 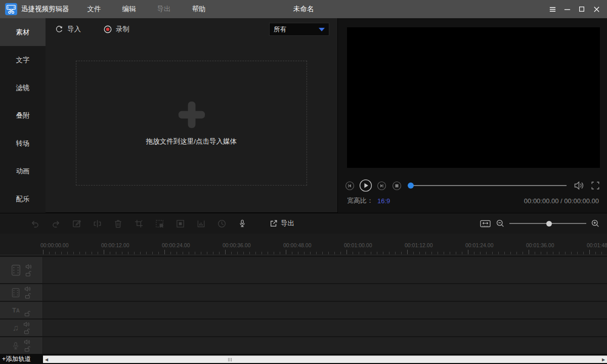 I want to click on fit-timeline-icon, so click(x=486, y=223).